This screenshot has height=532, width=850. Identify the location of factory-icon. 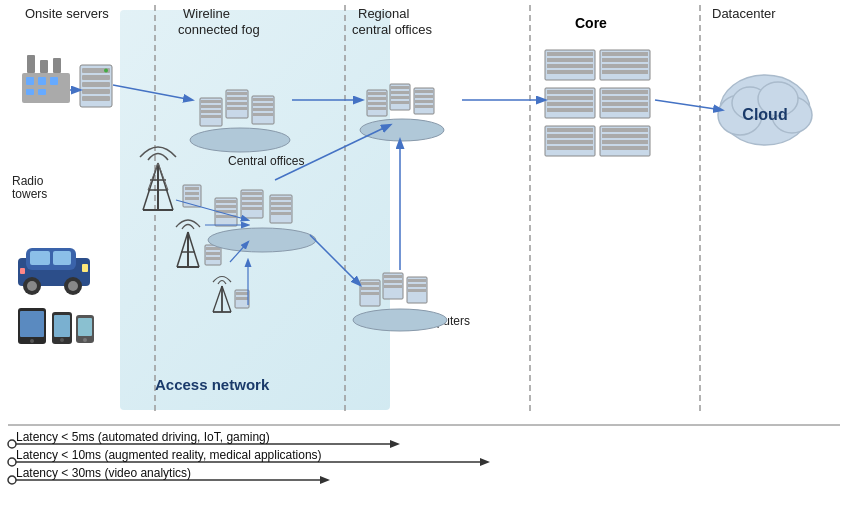
(46, 79).